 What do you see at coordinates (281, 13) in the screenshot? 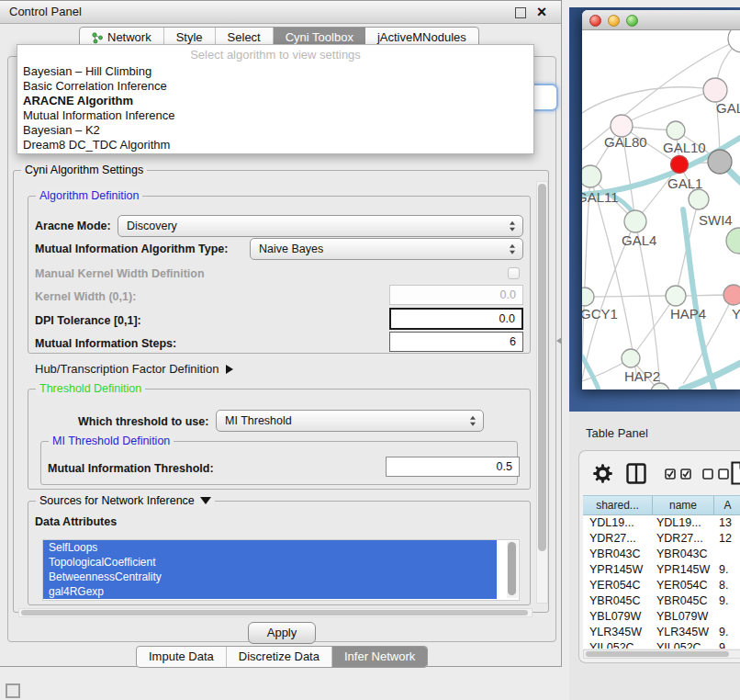
I see `control-panel-titlebar: Control Panel ×` at bounding box center [281, 13].